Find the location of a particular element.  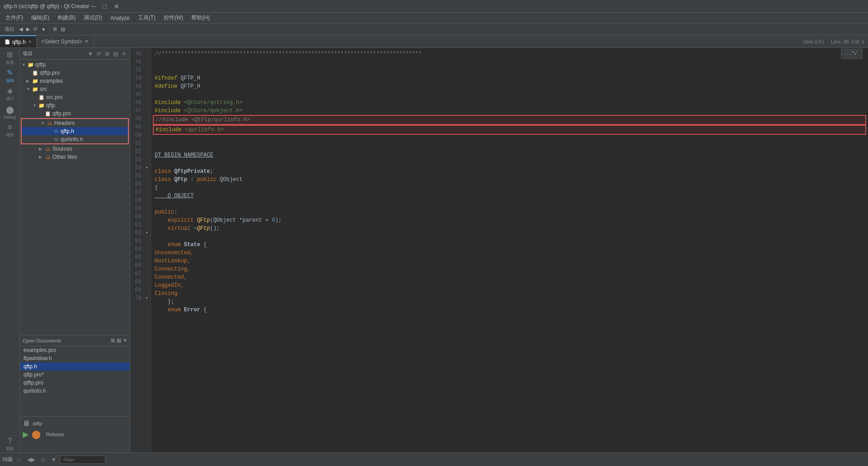

project-toolbar-label: 项目 is located at coordinates (9, 29).